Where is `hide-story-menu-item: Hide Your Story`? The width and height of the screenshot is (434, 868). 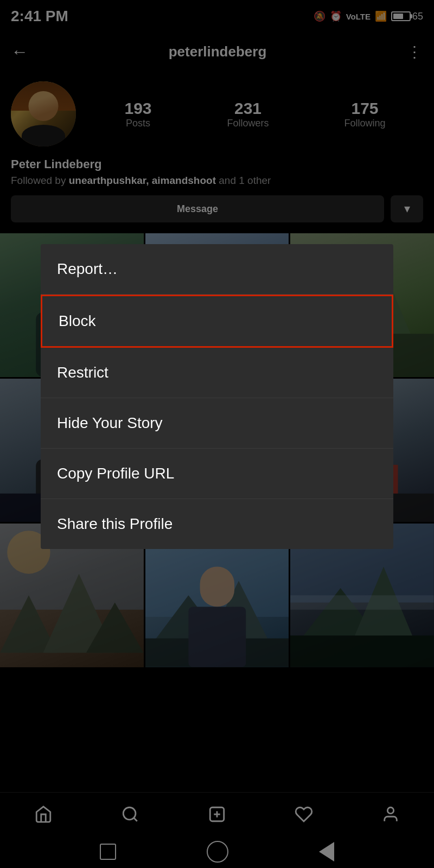 hide-story-menu-item: Hide Your Story is located at coordinates (217, 423).